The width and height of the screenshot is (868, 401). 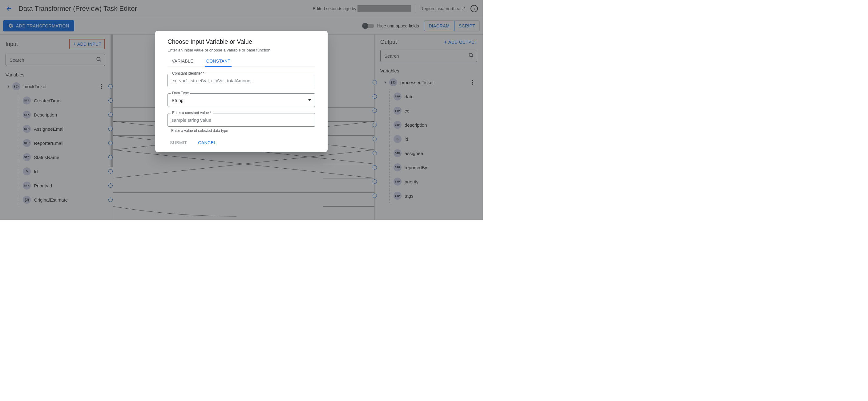 What do you see at coordinates (241, 61) in the screenshot?
I see `modal-tabs: VARIABLE CONSTANT` at bounding box center [241, 61].